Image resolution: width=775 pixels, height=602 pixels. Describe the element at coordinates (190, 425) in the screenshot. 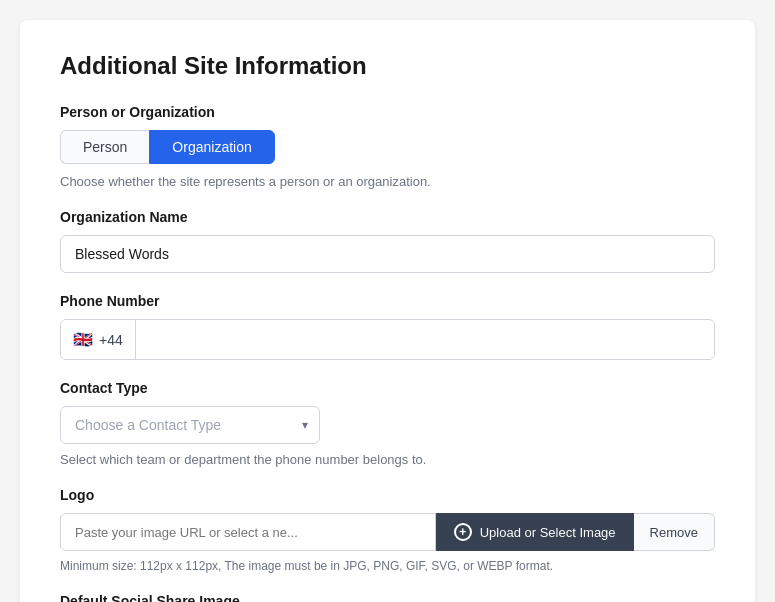

I see `contact-type-wrapper: Choose a Contact Type ▾` at that location.